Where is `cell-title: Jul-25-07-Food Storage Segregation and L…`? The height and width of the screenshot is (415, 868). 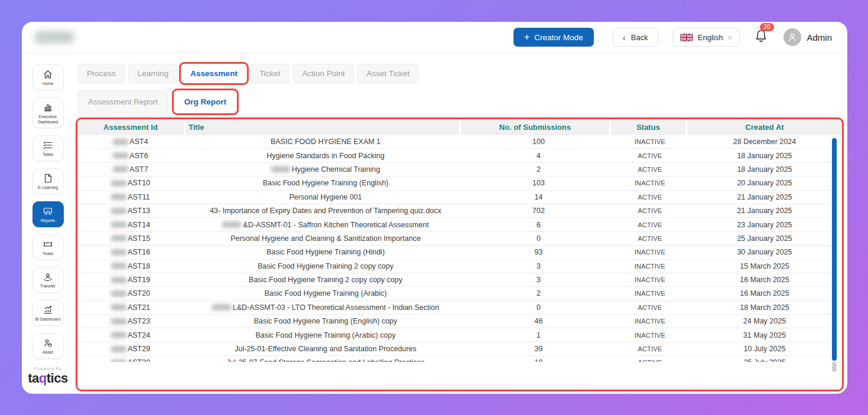
cell-title: Jul-25-07-Food Storage Segregation and L… is located at coordinates (324, 359).